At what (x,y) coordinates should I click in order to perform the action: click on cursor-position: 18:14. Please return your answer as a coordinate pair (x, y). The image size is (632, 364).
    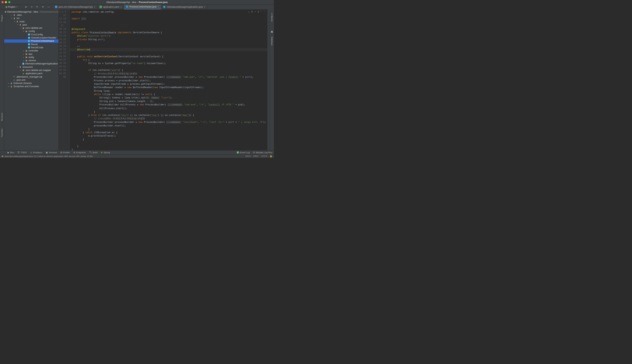
    Looking at the image, I should click on (248, 156).